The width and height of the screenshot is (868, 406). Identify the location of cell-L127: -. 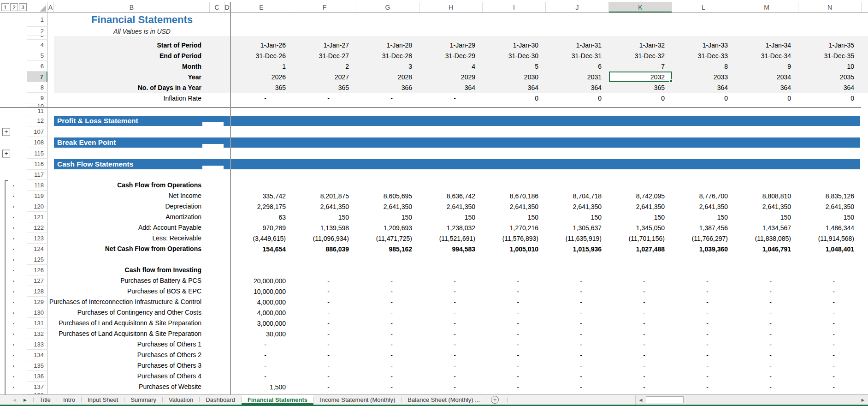
(703, 281).